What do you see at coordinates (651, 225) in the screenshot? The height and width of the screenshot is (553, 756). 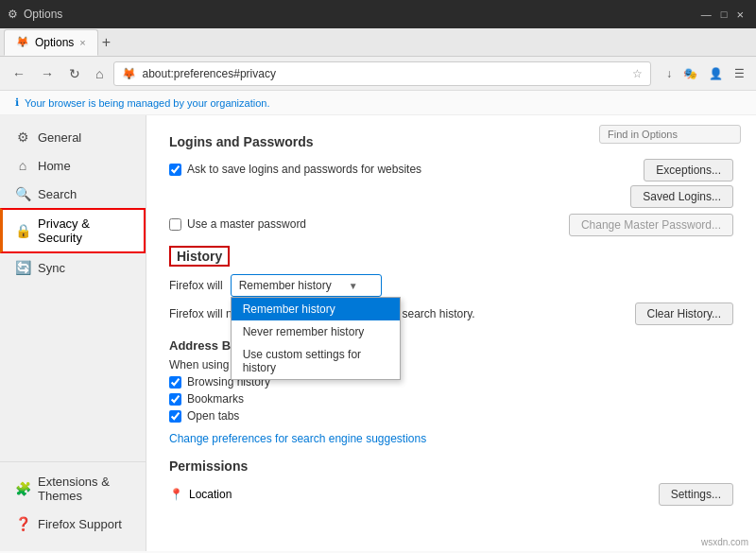 I see `change-master-button: Change Master Password...` at bounding box center [651, 225].